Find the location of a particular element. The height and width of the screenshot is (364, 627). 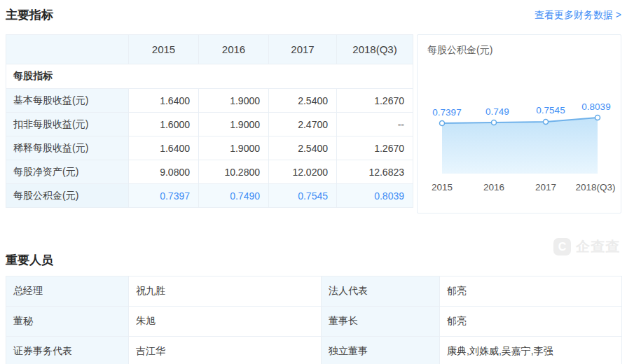

empty-corner-cell is located at coordinates (67, 50).